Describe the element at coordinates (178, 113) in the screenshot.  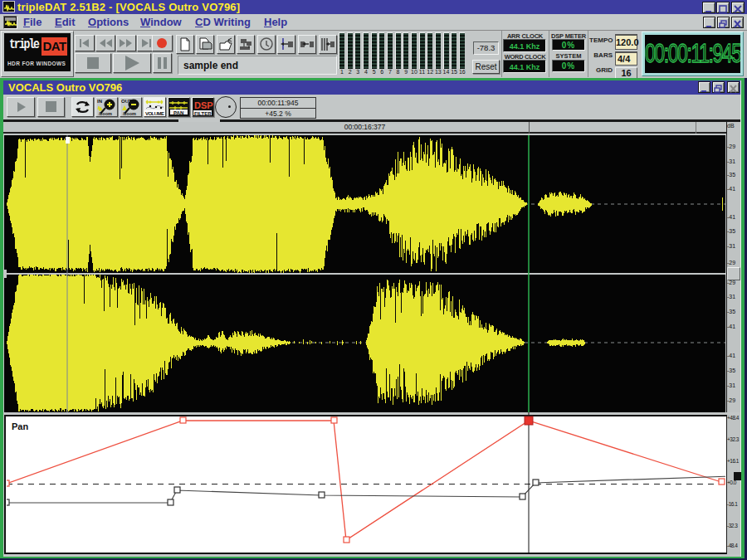
I see `svg-text: PAN` at that location.